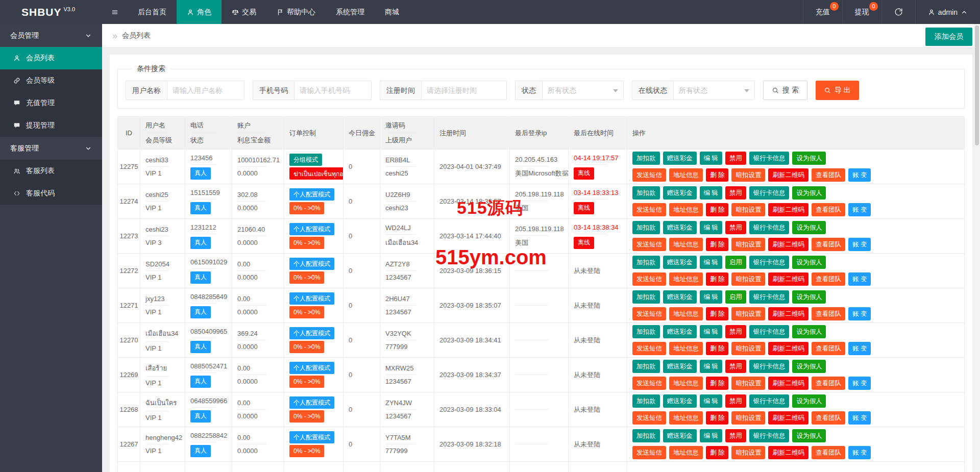  What do you see at coordinates (949, 37) in the screenshot?
I see `add-member-button: 添加会员` at bounding box center [949, 37].